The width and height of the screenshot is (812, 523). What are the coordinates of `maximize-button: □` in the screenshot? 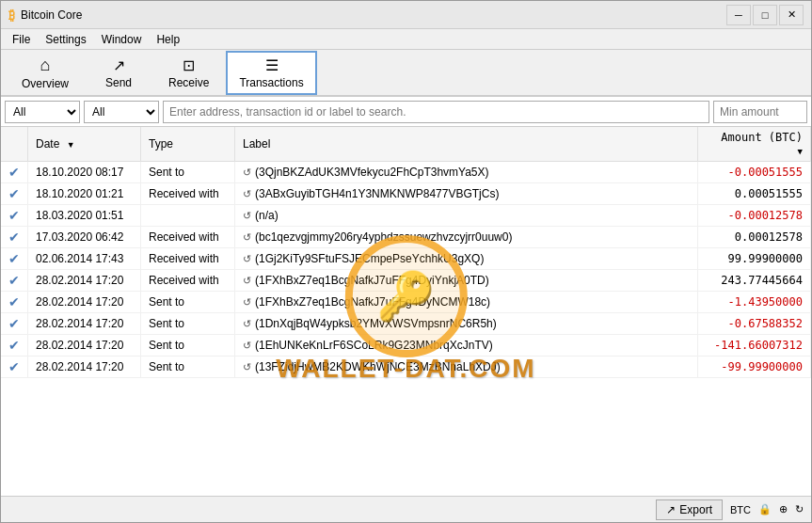 It's located at (765, 15).